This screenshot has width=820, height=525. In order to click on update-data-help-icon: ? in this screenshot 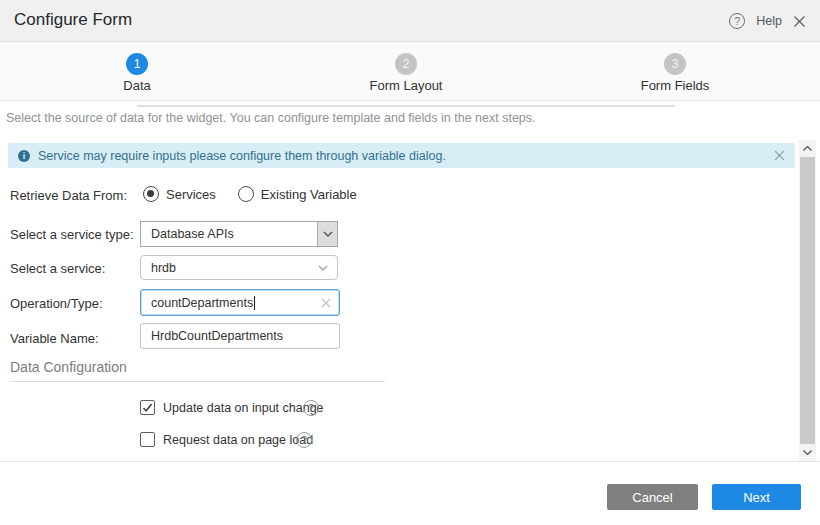, I will do `click(311, 408)`.